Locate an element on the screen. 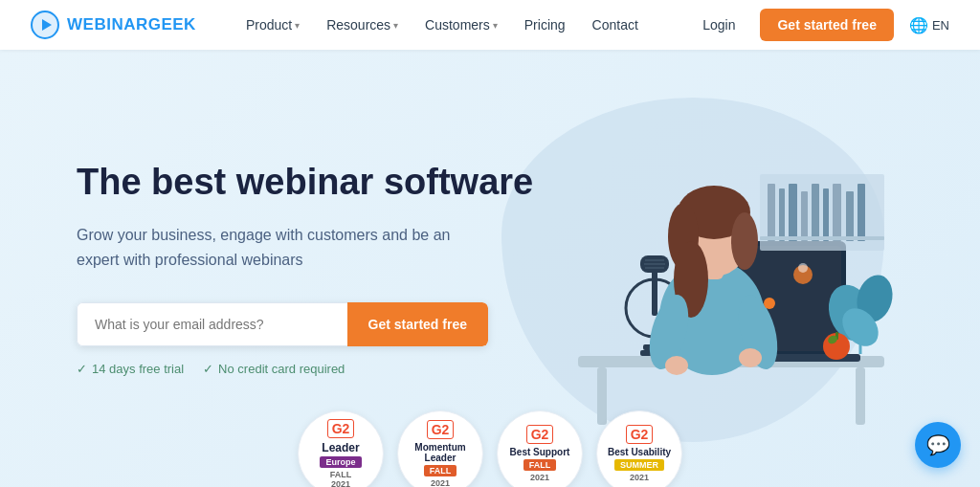 This screenshot has height=487, width=980. chat-icon: 💬 is located at coordinates (938, 445).